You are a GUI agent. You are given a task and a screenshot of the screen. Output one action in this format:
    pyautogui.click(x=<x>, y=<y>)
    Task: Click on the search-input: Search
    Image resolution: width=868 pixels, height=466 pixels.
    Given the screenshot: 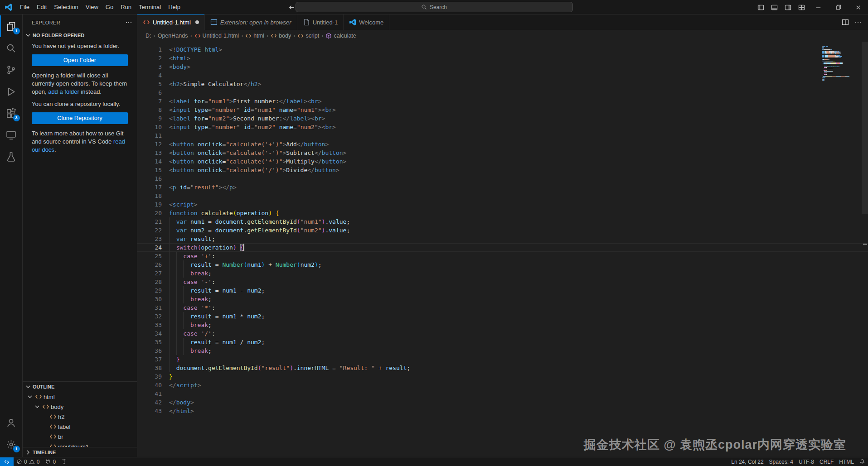 What is the action you would take?
    pyautogui.click(x=434, y=7)
    